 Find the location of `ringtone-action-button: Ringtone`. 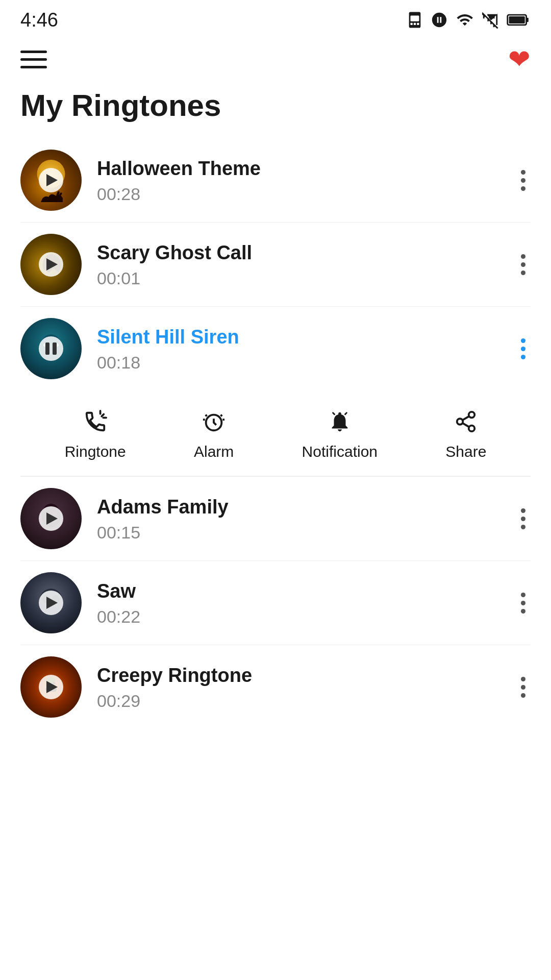

ringtone-action-button: Ringtone is located at coordinates (95, 435).